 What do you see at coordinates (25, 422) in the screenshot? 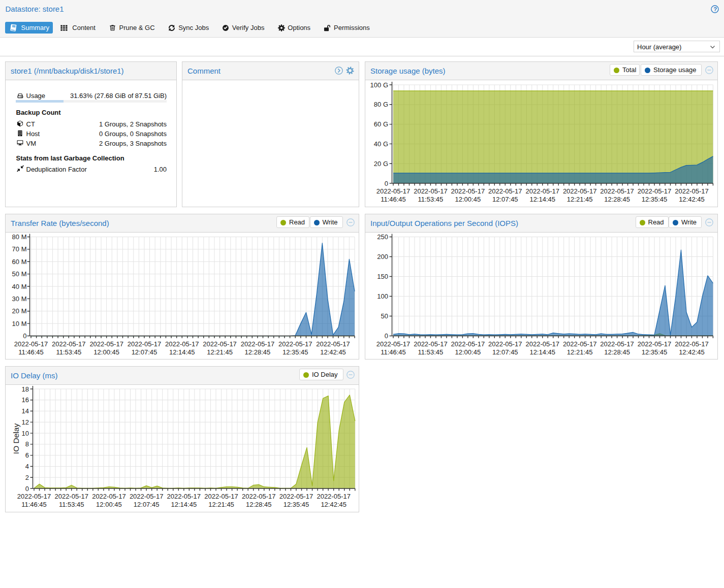
I see `svg-text: 12` at bounding box center [25, 422].